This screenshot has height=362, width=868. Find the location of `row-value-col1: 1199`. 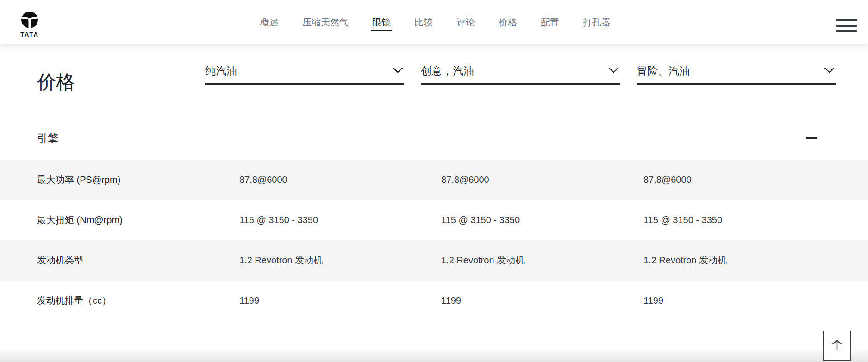

row-value-col1: 1199 is located at coordinates (340, 301).